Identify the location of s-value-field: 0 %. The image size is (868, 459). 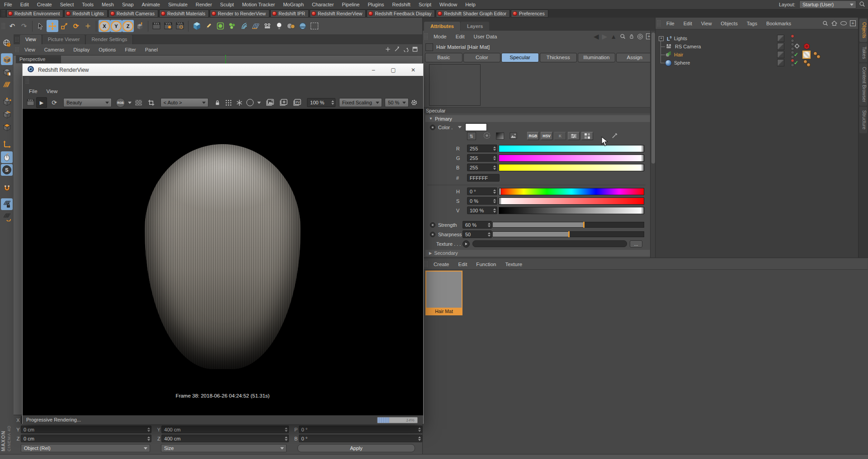
(482, 201).